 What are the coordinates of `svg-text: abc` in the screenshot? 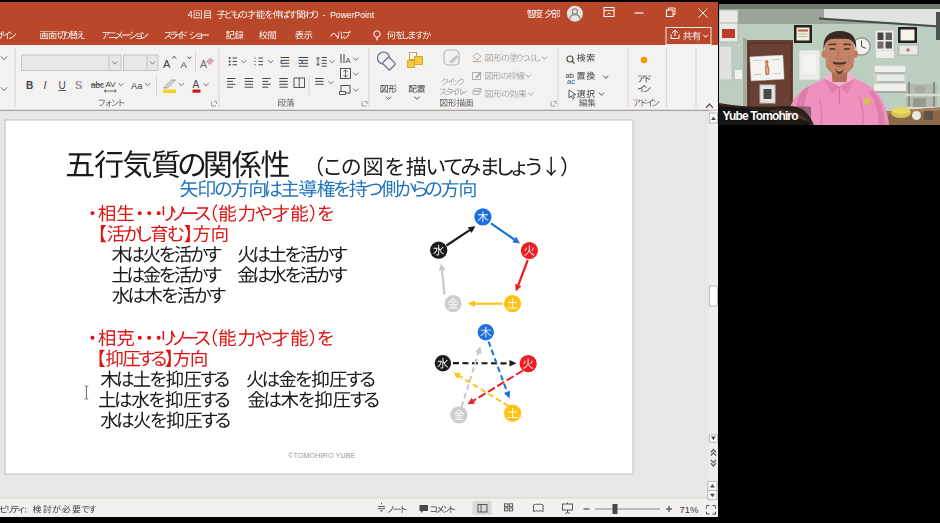 It's located at (98, 86).